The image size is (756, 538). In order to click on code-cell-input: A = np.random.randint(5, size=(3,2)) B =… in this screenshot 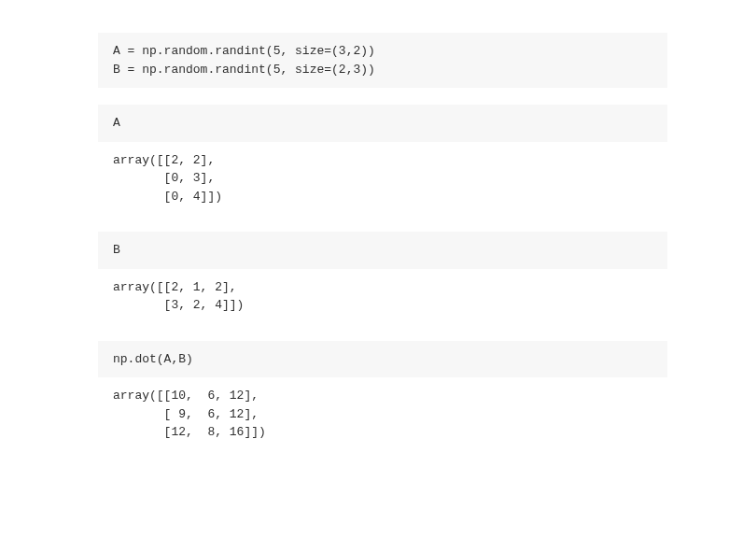, I will do `click(383, 60)`.